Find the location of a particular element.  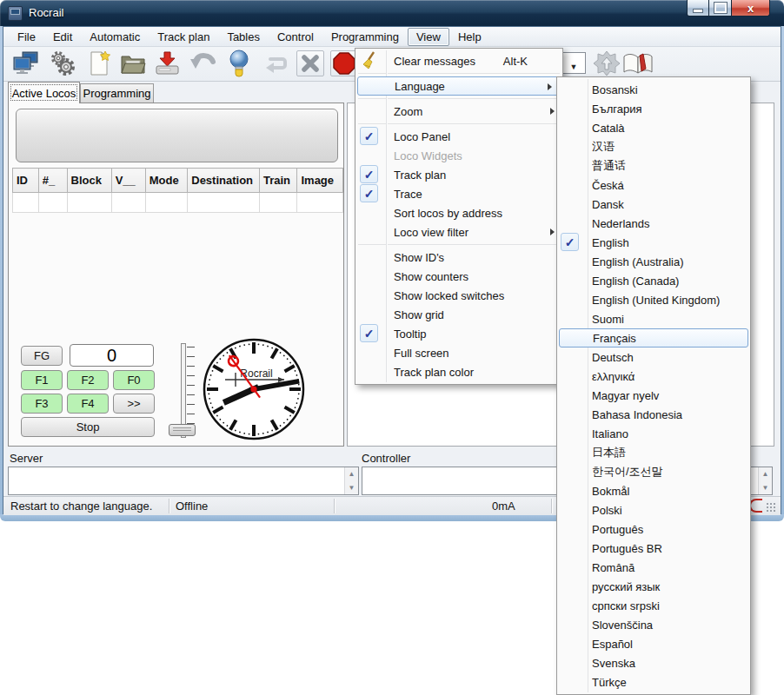

disconnect-x-icon is located at coordinates (310, 63).